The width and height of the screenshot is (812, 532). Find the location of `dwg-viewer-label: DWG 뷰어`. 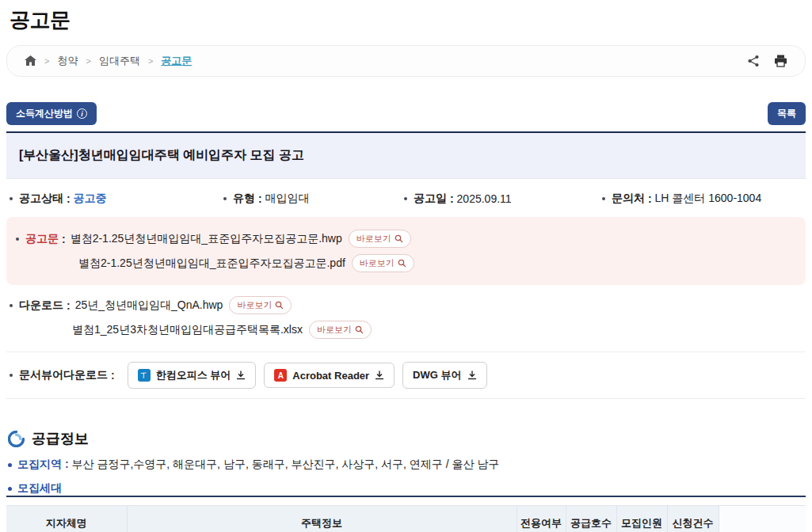

dwg-viewer-label: DWG 뷰어 is located at coordinates (437, 375).